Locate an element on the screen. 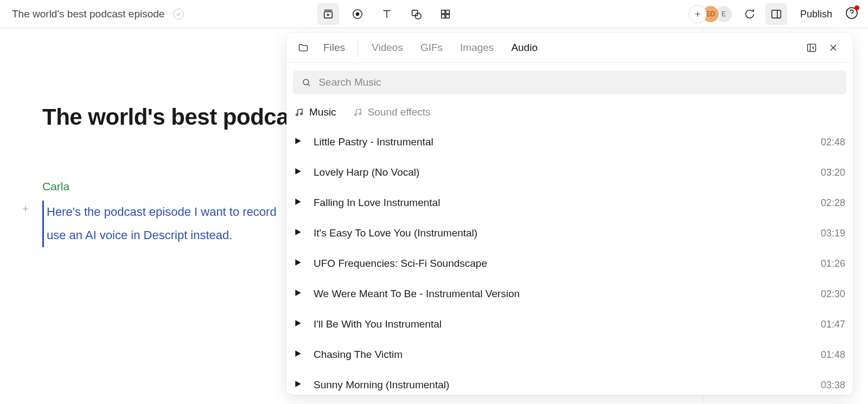  track-name: Falling In Love Instrumental is located at coordinates (561, 203).